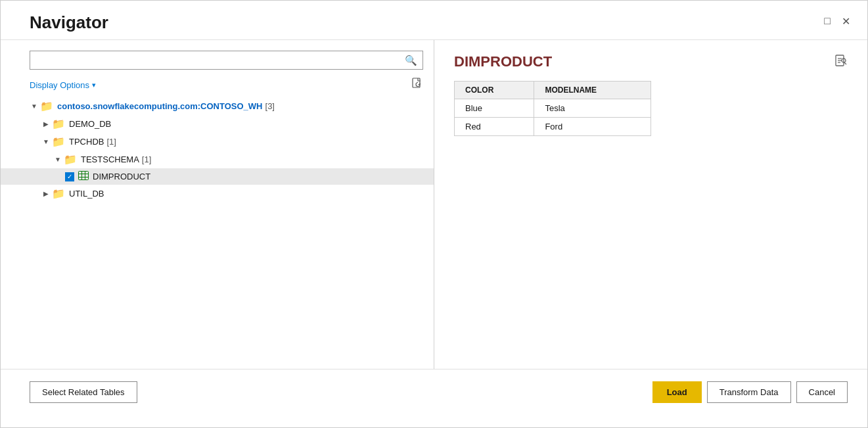 Image resolution: width=868 pixels, height=428 pixels. Describe the element at coordinates (434, 20) in the screenshot. I see `title-bar: Navigator □ ✕` at that location.